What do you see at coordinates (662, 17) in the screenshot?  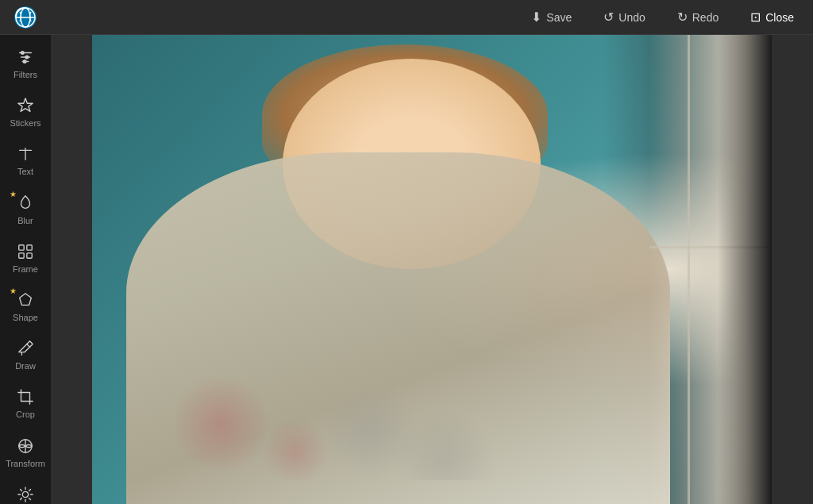 I see `header-actions: ⬇ Save ↺ Undo ↻ Redo ⊡ Close` at bounding box center [662, 17].